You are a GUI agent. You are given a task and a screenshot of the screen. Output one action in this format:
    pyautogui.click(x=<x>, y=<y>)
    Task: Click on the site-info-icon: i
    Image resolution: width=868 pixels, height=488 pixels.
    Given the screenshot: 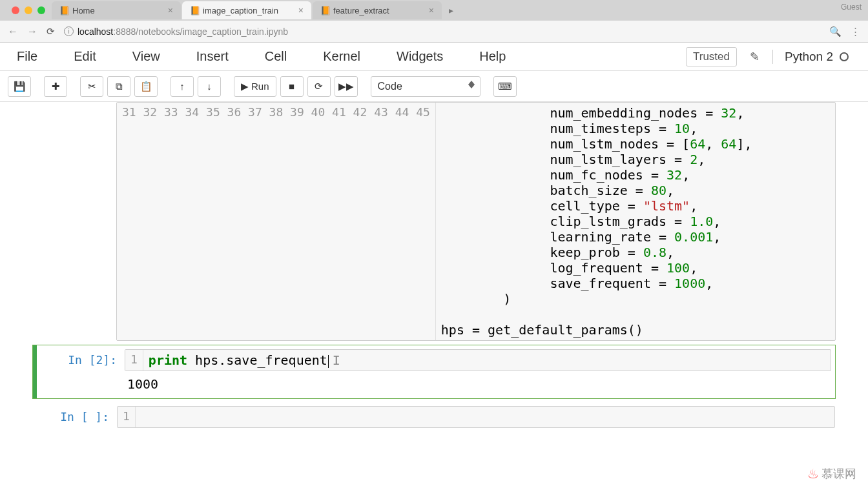 What is the action you would take?
    pyautogui.click(x=68, y=31)
    